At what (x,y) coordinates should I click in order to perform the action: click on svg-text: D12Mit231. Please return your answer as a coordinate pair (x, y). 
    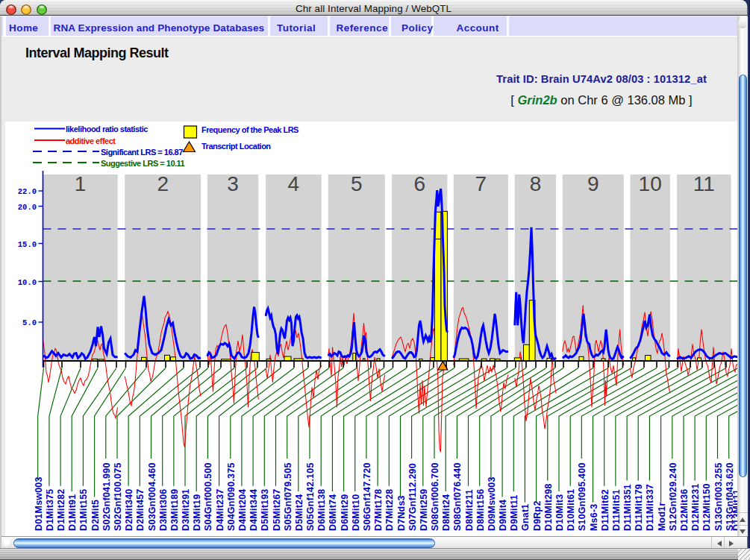
    Looking at the image, I should click on (696, 507).